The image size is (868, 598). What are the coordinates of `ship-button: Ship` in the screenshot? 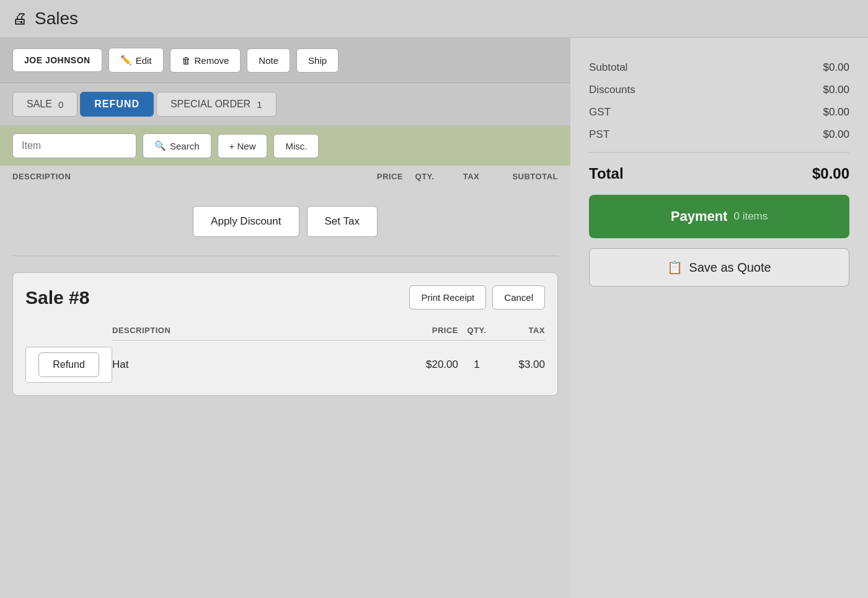 It's located at (317, 61).